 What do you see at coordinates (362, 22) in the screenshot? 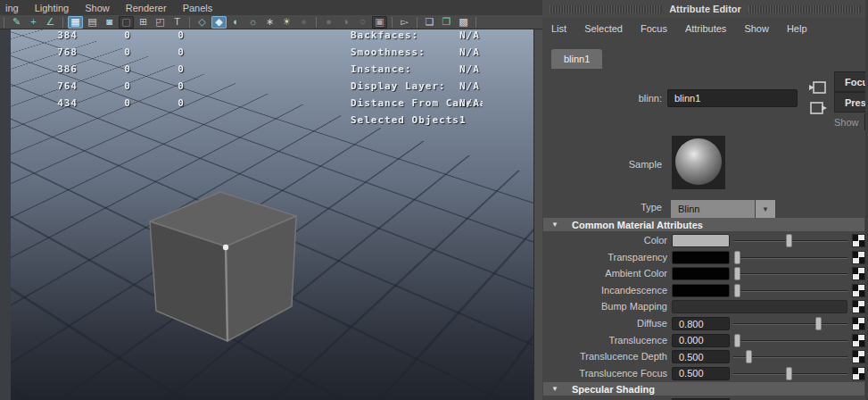
I see `ring-icon: ○` at bounding box center [362, 22].